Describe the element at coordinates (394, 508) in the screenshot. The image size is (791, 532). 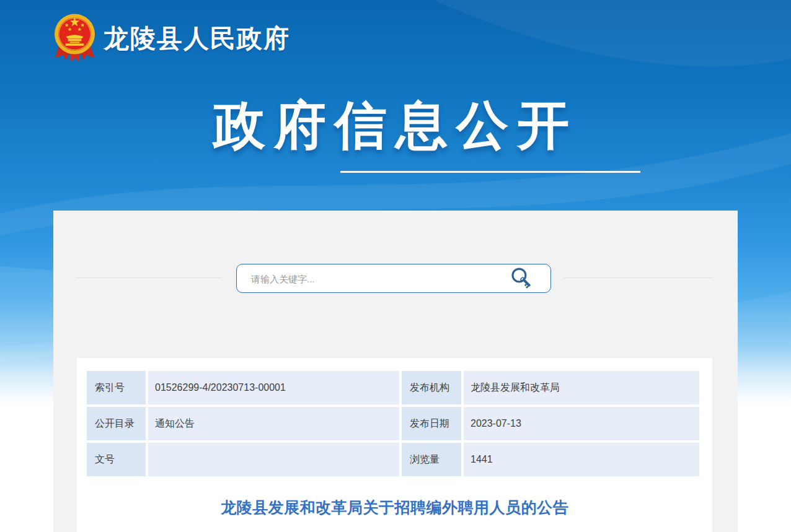
I see `article-title: 龙陵县发展和改革局关于招聘编外聘用人员的公告` at that location.